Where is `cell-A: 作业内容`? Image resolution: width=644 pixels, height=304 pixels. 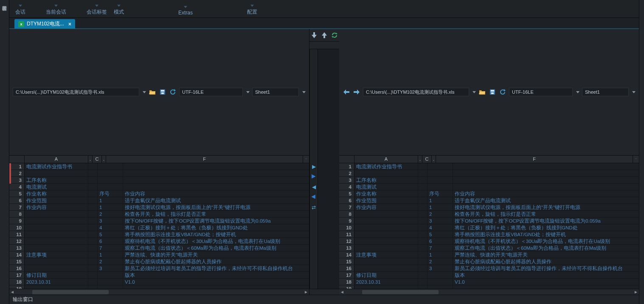
cell-A: 作业内容 is located at coordinates (56, 207).